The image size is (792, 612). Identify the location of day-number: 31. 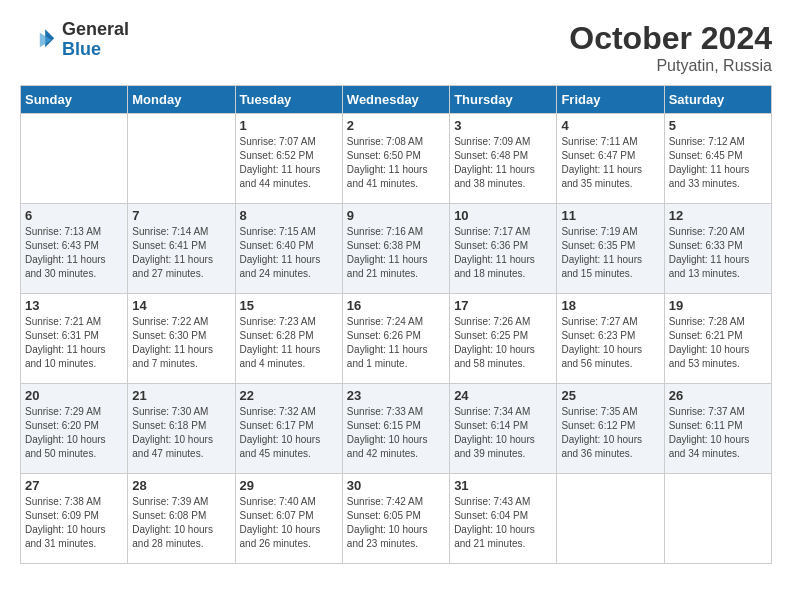
(503, 486).